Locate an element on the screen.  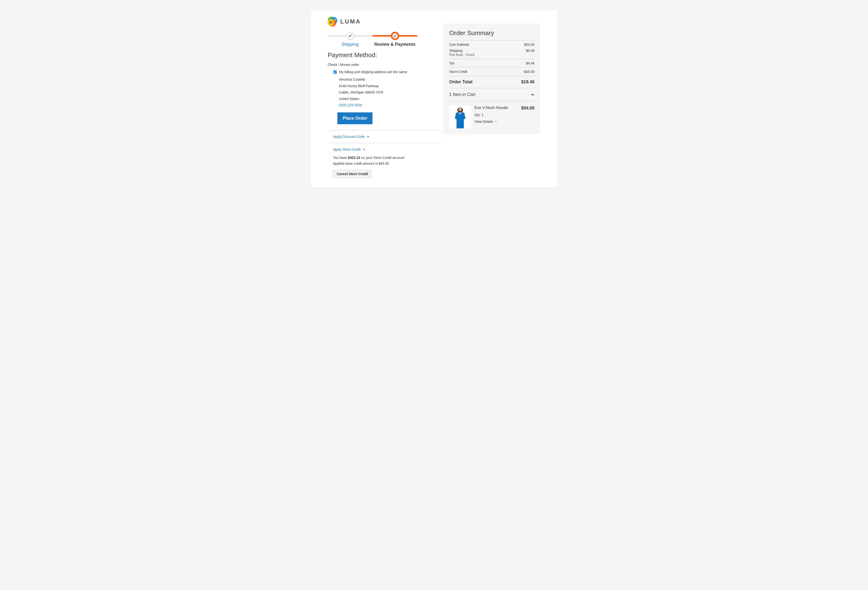
step-review-label: Review & Payments is located at coordinates (395, 44).